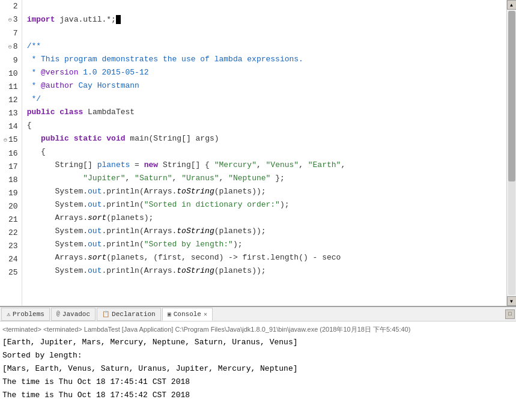  I want to click on code-line: Arrays.sort(planets, (first, second) -> …, so click(267, 258).